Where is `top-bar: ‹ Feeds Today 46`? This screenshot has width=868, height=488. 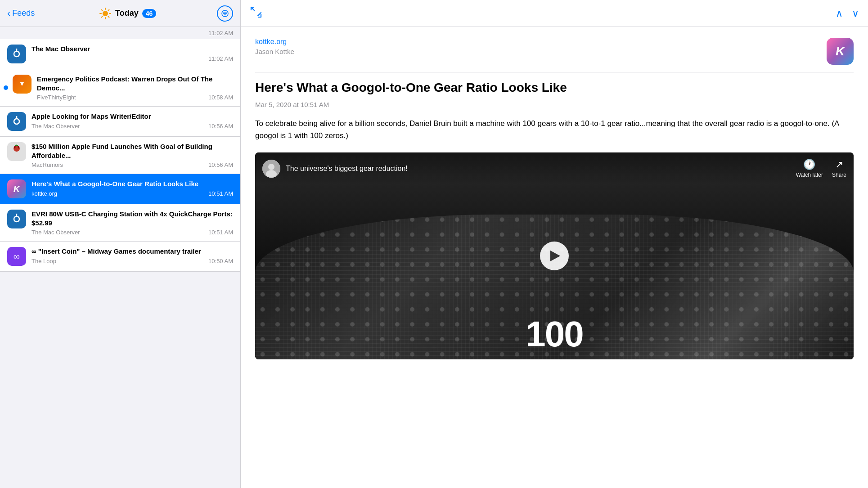
top-bar: ‹ Feeds Today 46 is located at coordinates (120, 13).